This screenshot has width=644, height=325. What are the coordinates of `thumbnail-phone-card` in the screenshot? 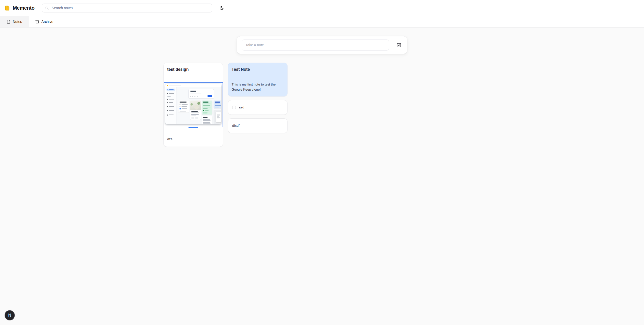 It's located at (217, 117).